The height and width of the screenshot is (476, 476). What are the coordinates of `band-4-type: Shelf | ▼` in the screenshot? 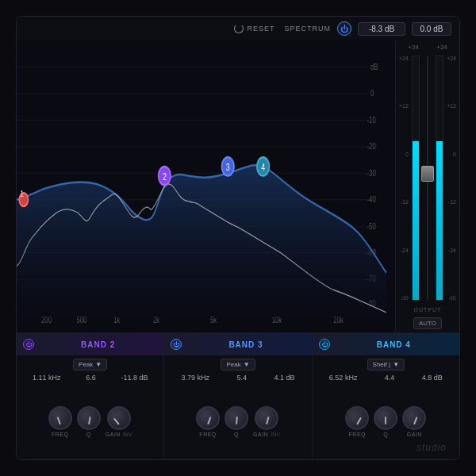 It's located at (386, 365).